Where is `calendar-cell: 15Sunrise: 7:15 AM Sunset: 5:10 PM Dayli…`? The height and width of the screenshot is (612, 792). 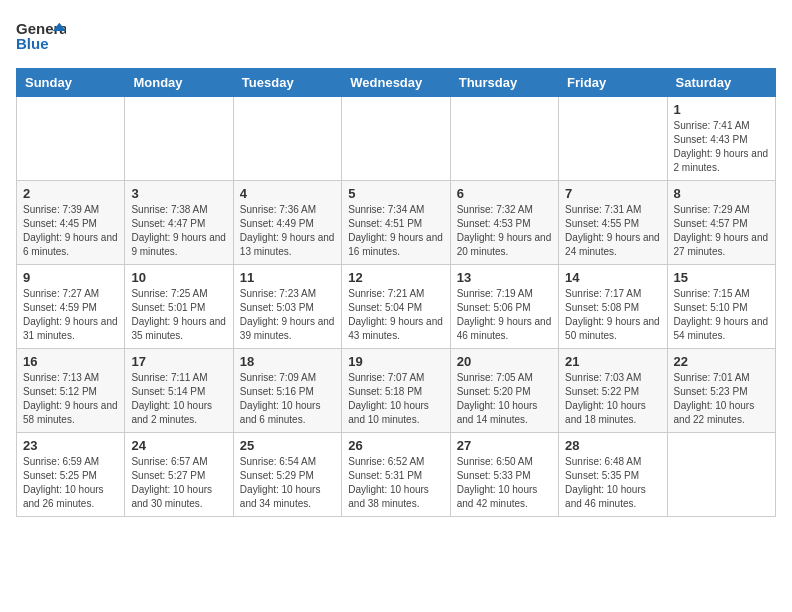
calendar-cell: 15Sunrise: 7:15 AM Sunset: 5:10 PM Dayli… is located at coordinates (721, 307).